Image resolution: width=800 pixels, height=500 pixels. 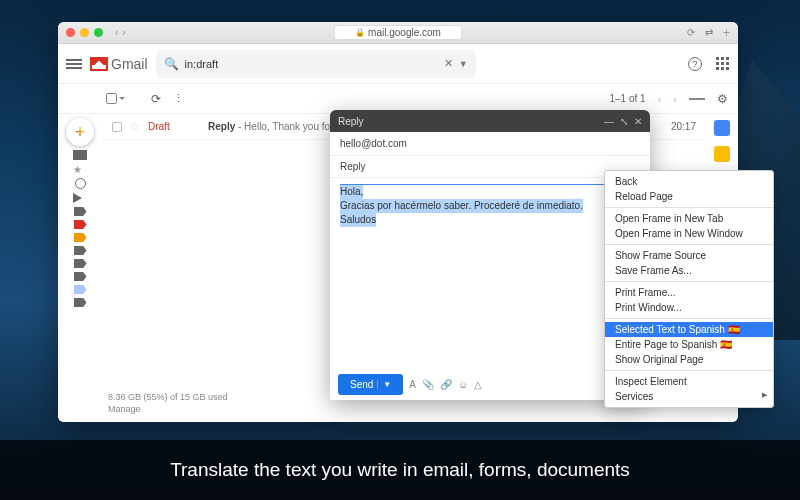 What do you see at coordinates (316, 64) in the screenshot?
I see `search-bar: 🔍 in:draft ✕ ▼` at bounding box center [316, 64].